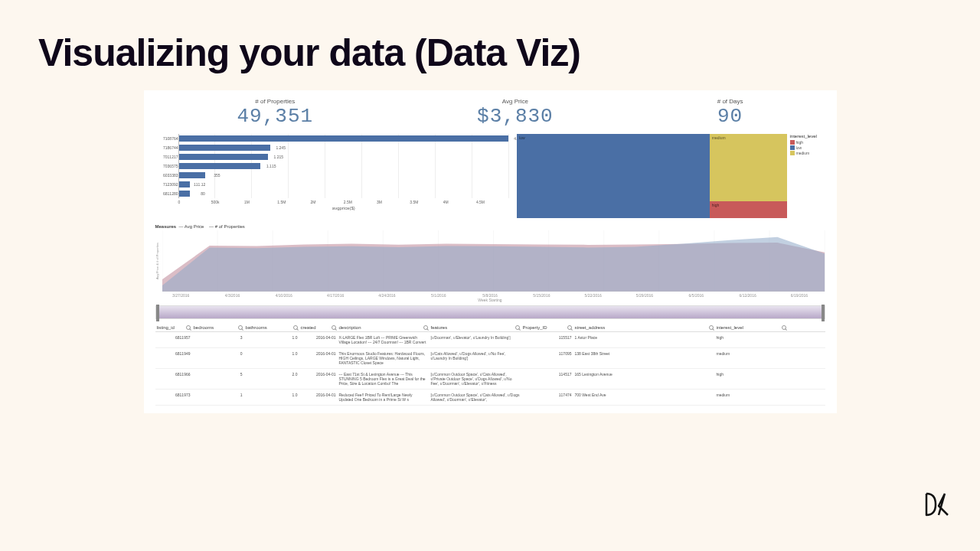 The image size is (980, 551). What do you see at coordinates (328, 202) in the screenshot?
I see `bar-x-tick: 2M` at bounding box center [328, 202].